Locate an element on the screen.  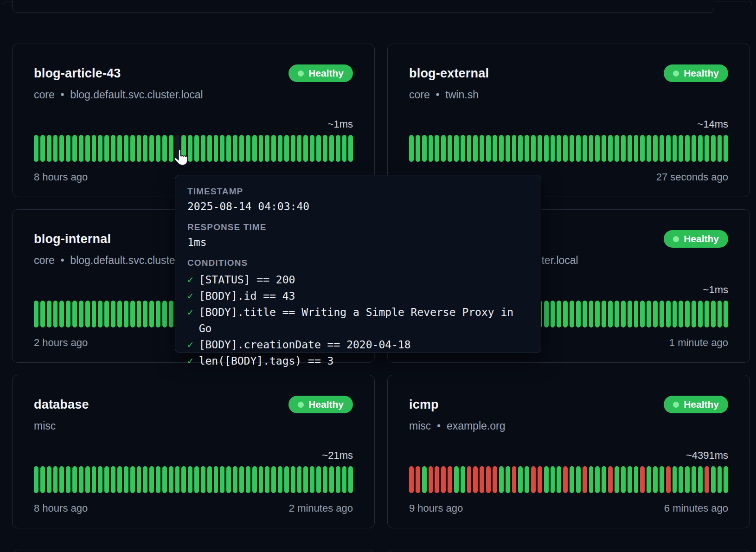
service-card-blog-article-43: blog-article-43 Healthy core • blog.defa… is located at coordinates (193, 121).